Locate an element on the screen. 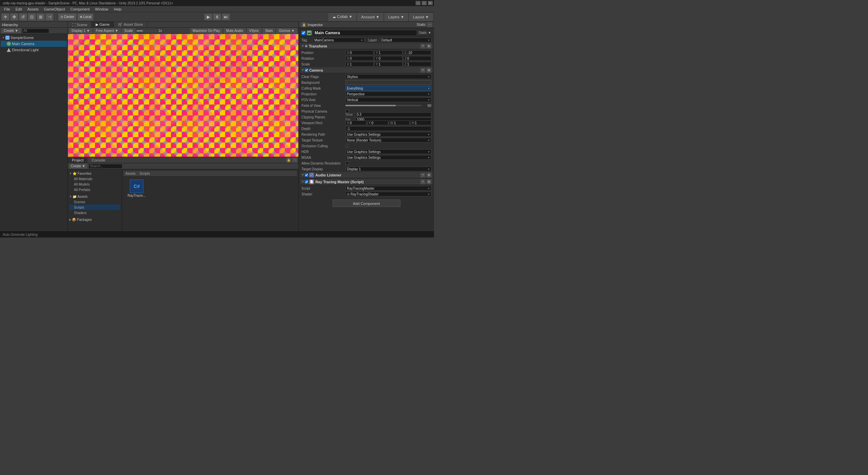 This screenshot has width=868, height=475. window-controls: ─ □ ✕ is located at coordinates (424, 3).